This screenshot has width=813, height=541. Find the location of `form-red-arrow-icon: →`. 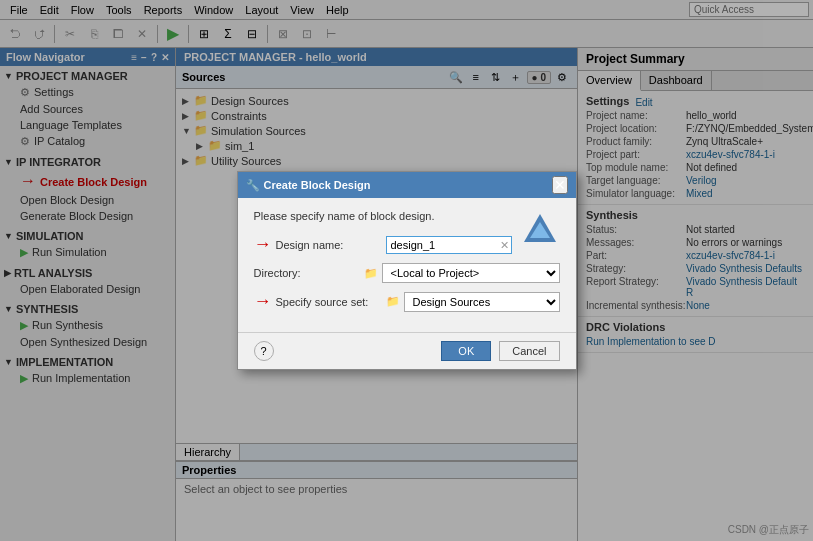

form-red-arrow-icon: → is located at coordinates (263, 244).